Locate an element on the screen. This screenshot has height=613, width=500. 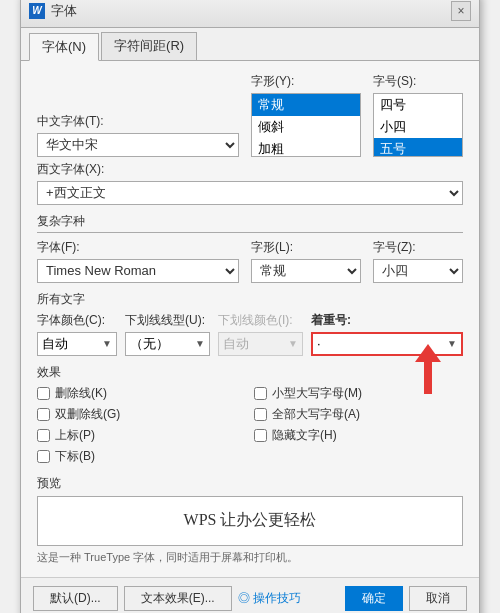
western-font-col: 西文字体(X): +西文正文 is located at coordinates (250, 183).